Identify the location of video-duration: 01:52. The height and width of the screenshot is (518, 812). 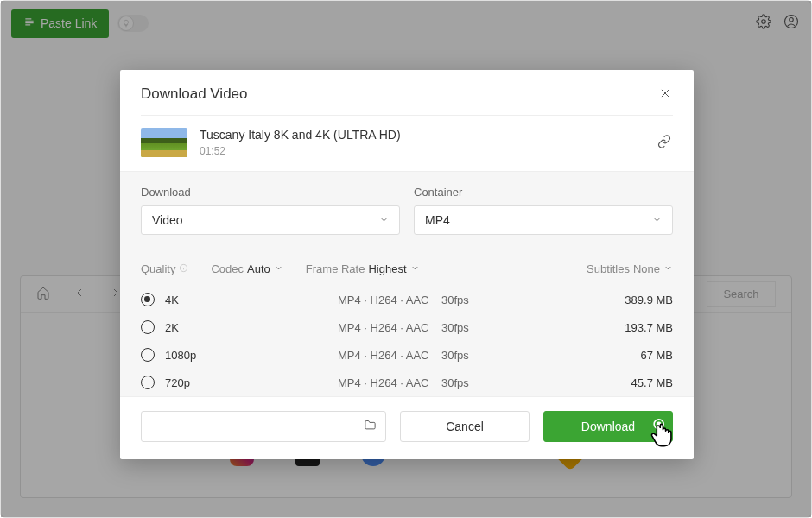
(422, 151).